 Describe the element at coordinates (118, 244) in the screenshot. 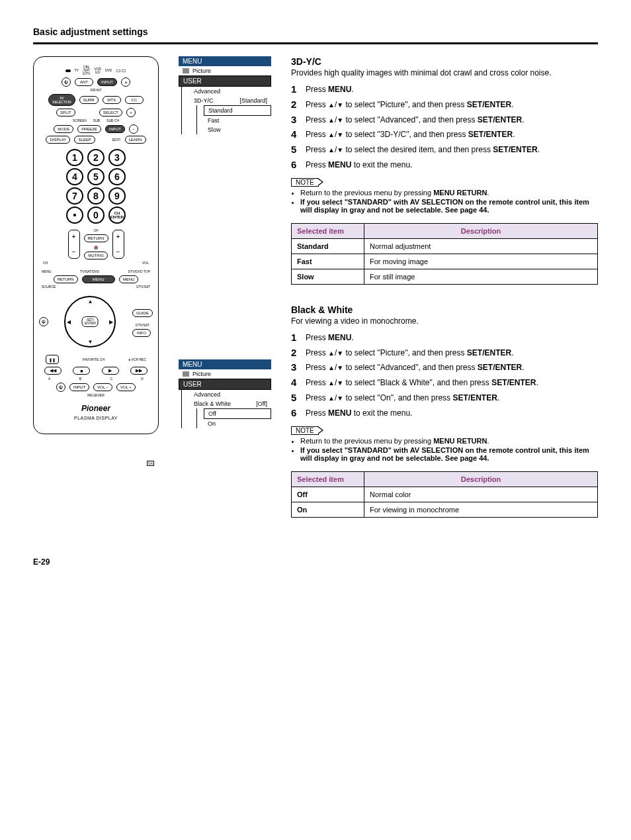

I see `volume-rocker: +−` at that location.